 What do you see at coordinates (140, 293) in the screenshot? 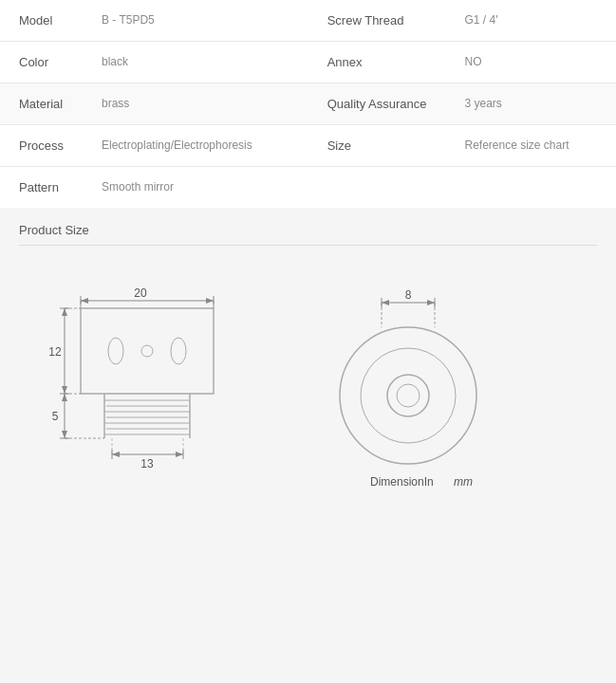
I see `svg-text: 20` at bounding box center [140, 293].